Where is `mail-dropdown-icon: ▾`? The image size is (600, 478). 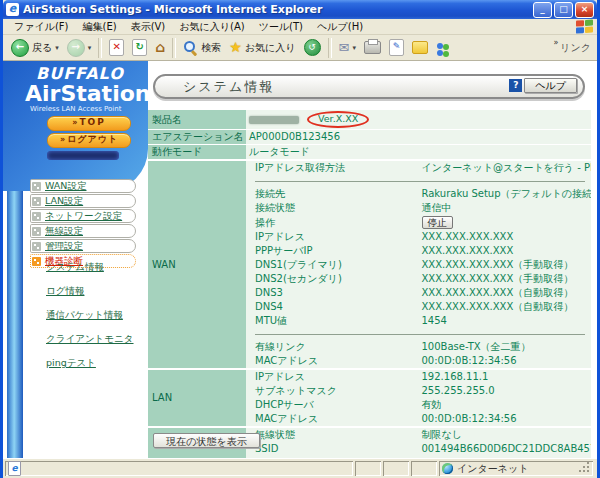 mail-dropdown-icon: ▾ is located at coordinates (354, 48).